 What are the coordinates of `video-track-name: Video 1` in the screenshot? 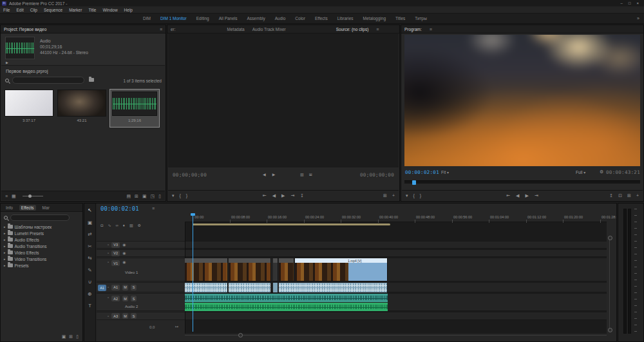 It's located at (131, 272).